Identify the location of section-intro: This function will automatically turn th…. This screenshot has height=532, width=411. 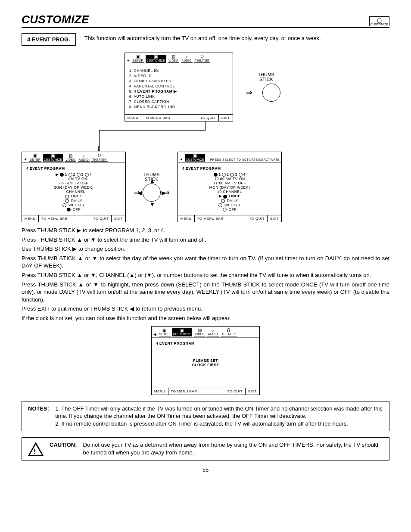
(237, 37).